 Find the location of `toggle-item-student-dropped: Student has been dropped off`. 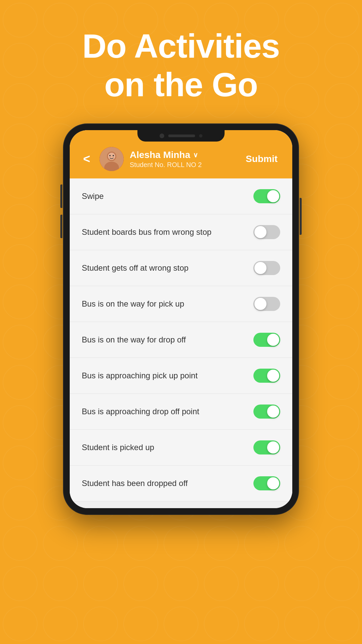

toggle-item-student-dropped: Student has been dropped off is located at coordinates (181, 484).